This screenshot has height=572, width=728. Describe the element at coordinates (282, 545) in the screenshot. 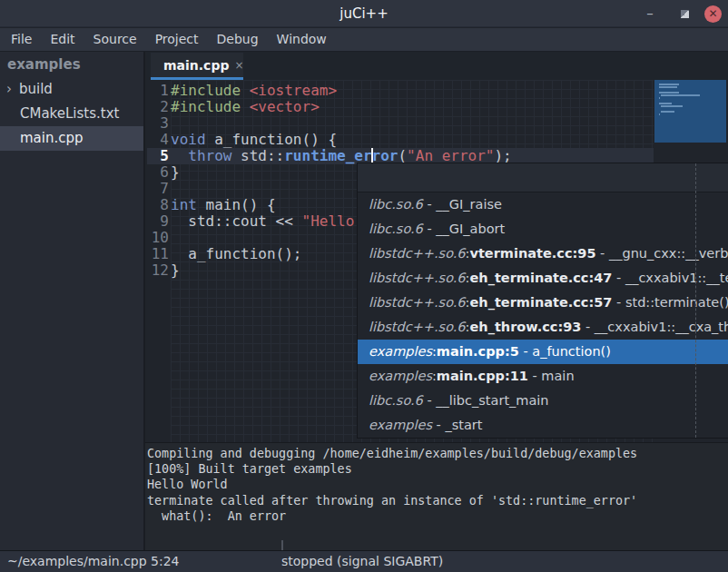

I see `terminal-cursor` at that location.